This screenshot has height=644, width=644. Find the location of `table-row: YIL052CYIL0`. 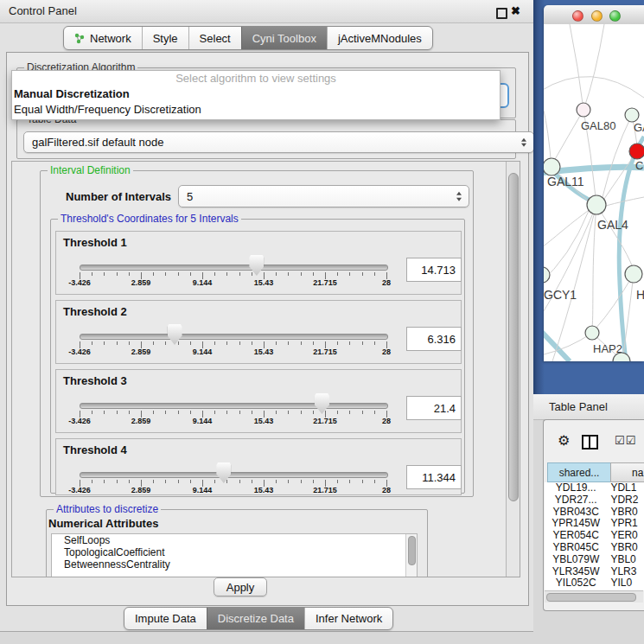

table-row: YIL052CYIL0 is located at coordinates (595, 583).